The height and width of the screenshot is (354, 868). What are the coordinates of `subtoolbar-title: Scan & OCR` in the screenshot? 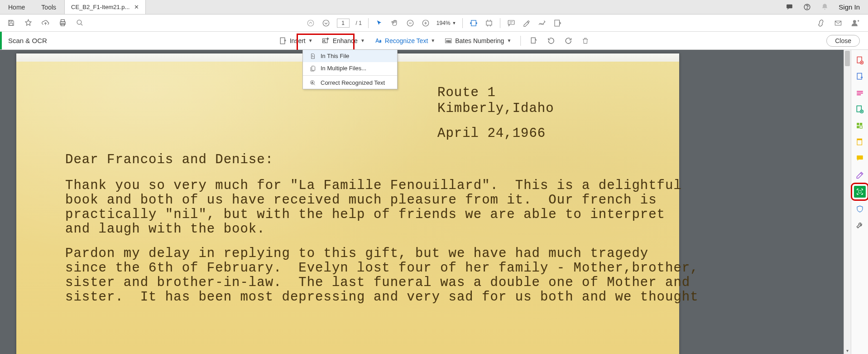 It's located at (24, 41).